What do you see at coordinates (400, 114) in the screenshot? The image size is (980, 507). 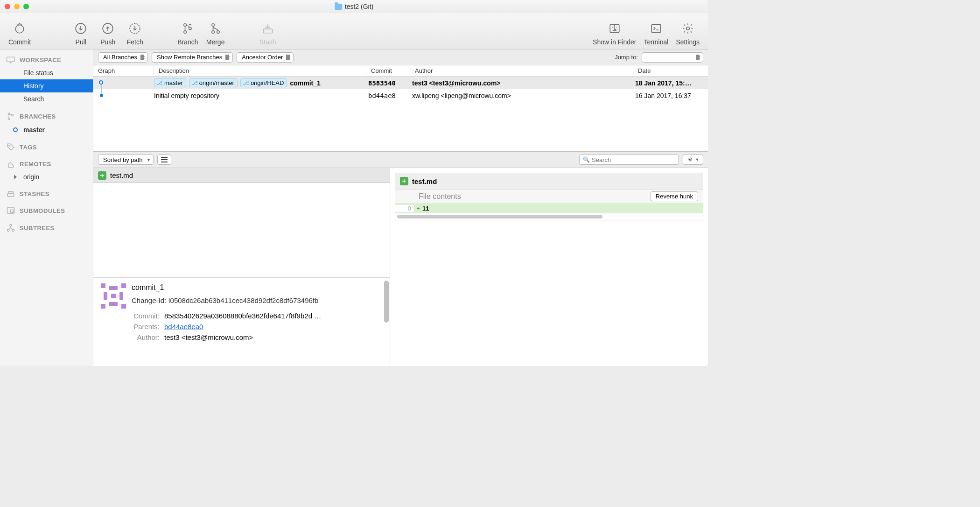 I see `commit-table-rows: ⎇master ⎇origin/master ⎇origin/HEAD comm…` at bounding box center [400, 114].